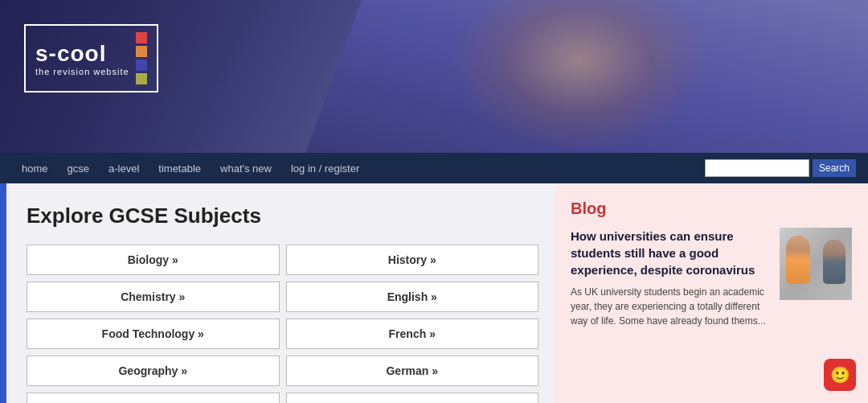 This screenshot has height=403, width=868. Describe the element at coordinates (670, 253) in the screenshot. I see `blog-post-title: How universities can ensure students sti…` at that location.